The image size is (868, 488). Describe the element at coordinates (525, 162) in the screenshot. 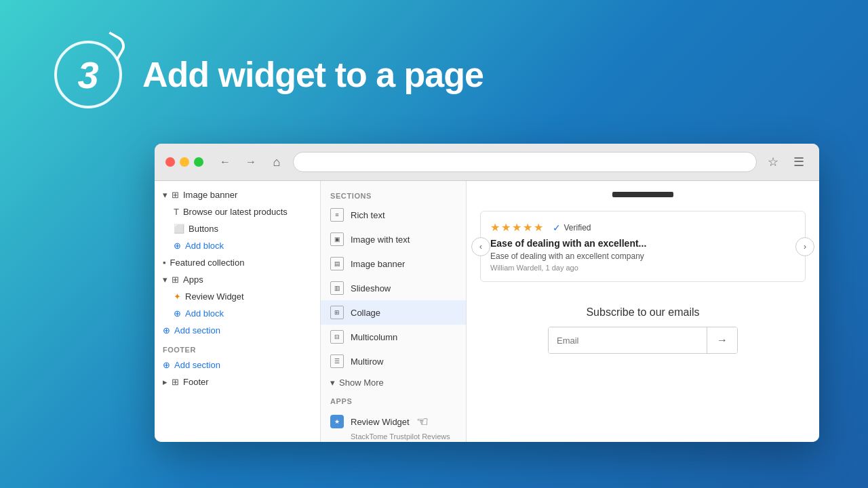

I see `address-bar` at that location.